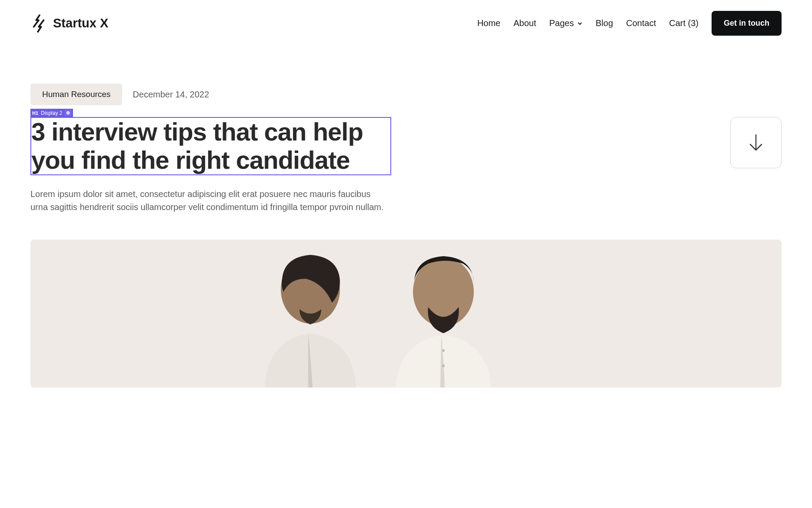 Image resolution: width=812 pixels, height=508 pixels. I want to click on logo-text: Startux X, so click(81, 23).